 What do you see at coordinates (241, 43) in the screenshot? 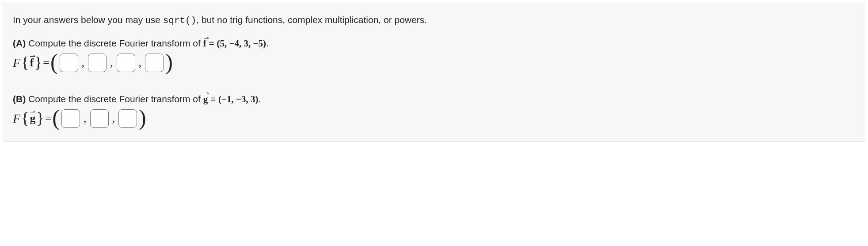
I see `part-a-vector-value: (5, −4, 3, −5)` at bounding box center [241, 43].